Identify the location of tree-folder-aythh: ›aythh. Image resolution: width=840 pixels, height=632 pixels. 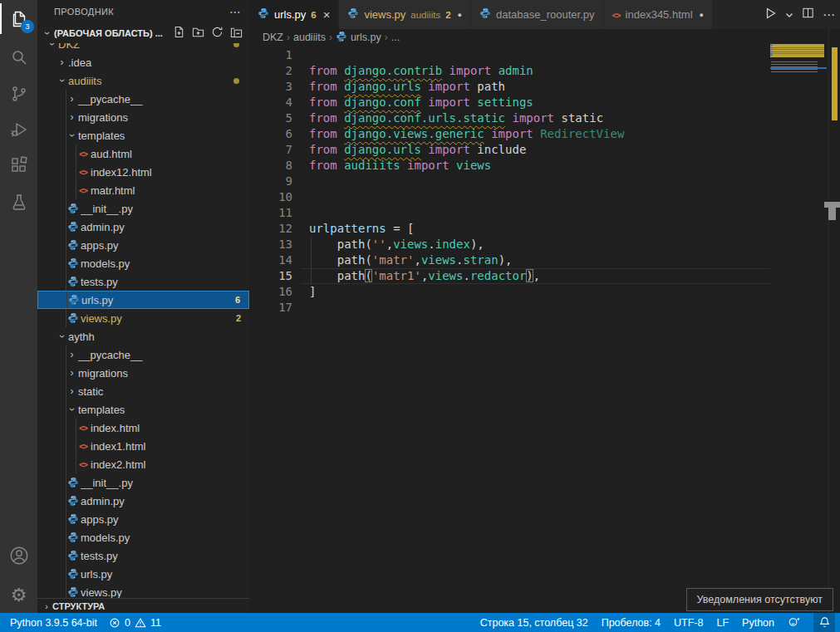
(143, 336).